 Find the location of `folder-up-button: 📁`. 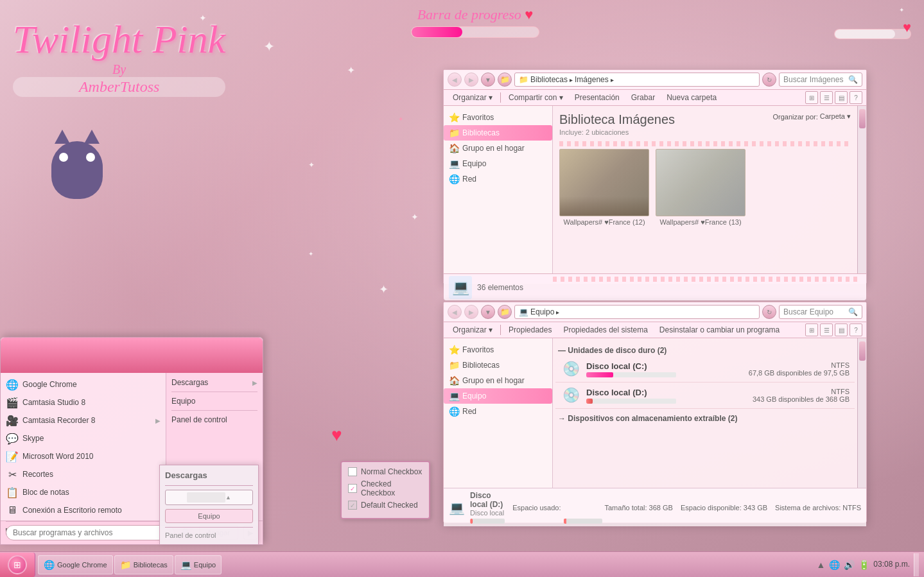

folder-up-button: 📁 is located at coordinates (505, 80).